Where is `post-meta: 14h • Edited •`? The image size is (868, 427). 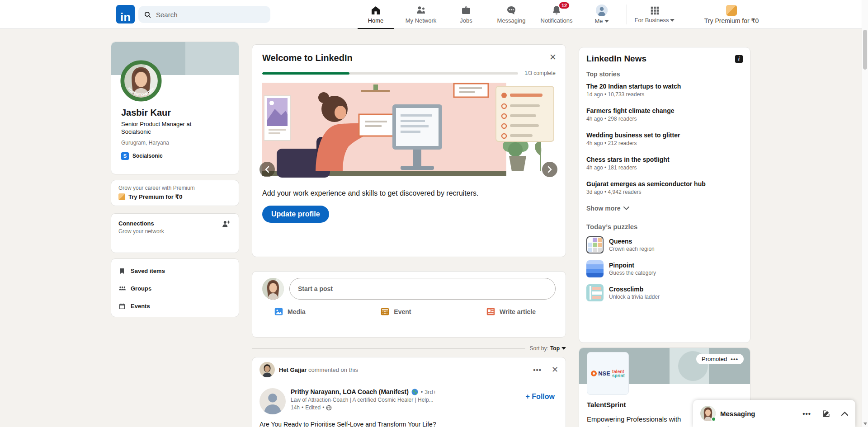
post-meta: 14h • Edited • is located at coordinates (363, 408).